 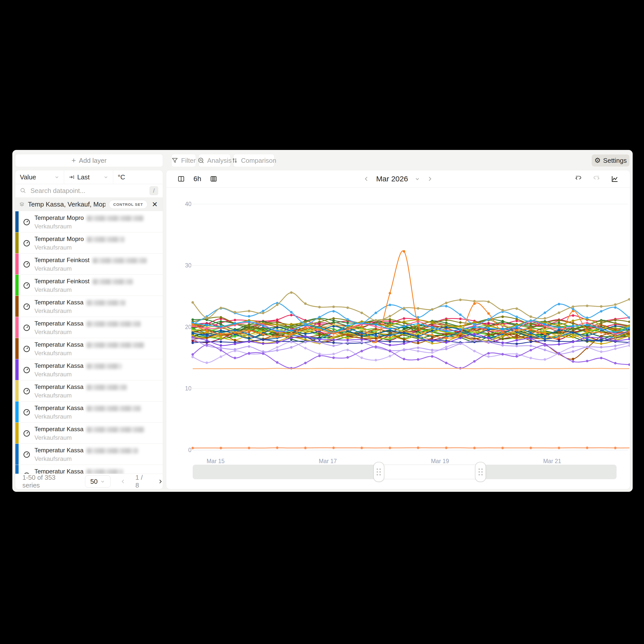 What do you see at coordinates (430, 472) in the screenshot?
I see `slider-selected-window` at bounding box center [430, 472].